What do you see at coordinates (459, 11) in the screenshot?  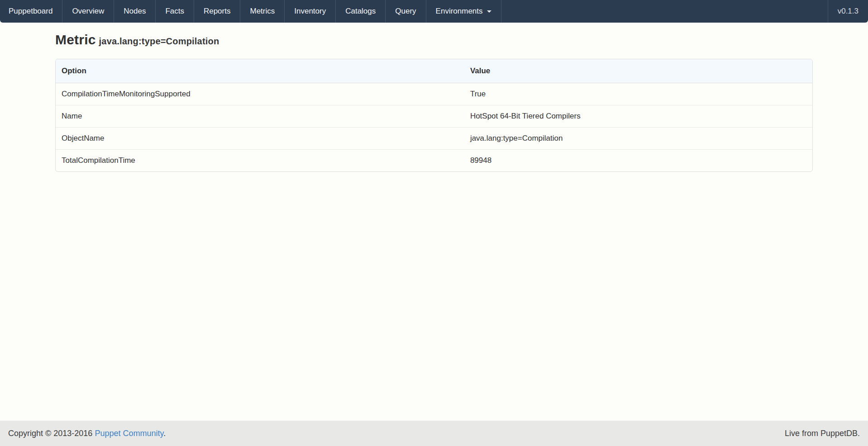 I see `environments-dropdown-label: Environments` at bounding box center [459, 11].